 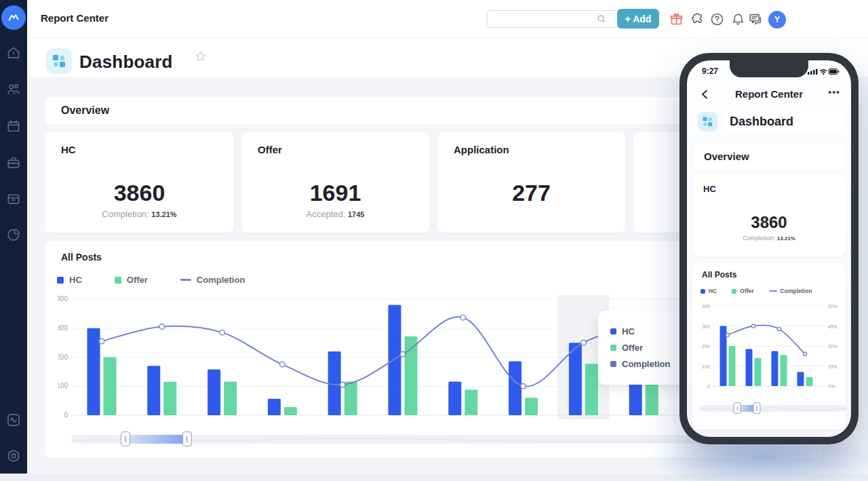 What do you see at coordinates (75, 18) in the screenshot?
I see `header-title: Report Center` at bounding box center [75, 18].